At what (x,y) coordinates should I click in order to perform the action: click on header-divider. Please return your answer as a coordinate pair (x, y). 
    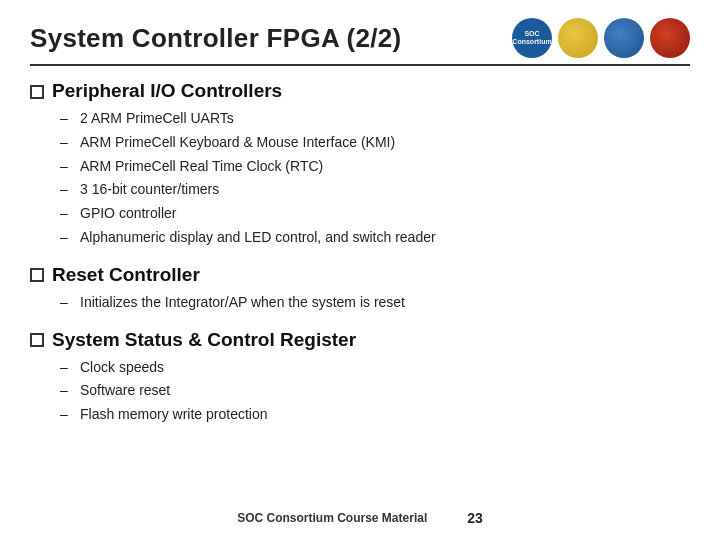
    Looking at the image, I should click on (360, 65).